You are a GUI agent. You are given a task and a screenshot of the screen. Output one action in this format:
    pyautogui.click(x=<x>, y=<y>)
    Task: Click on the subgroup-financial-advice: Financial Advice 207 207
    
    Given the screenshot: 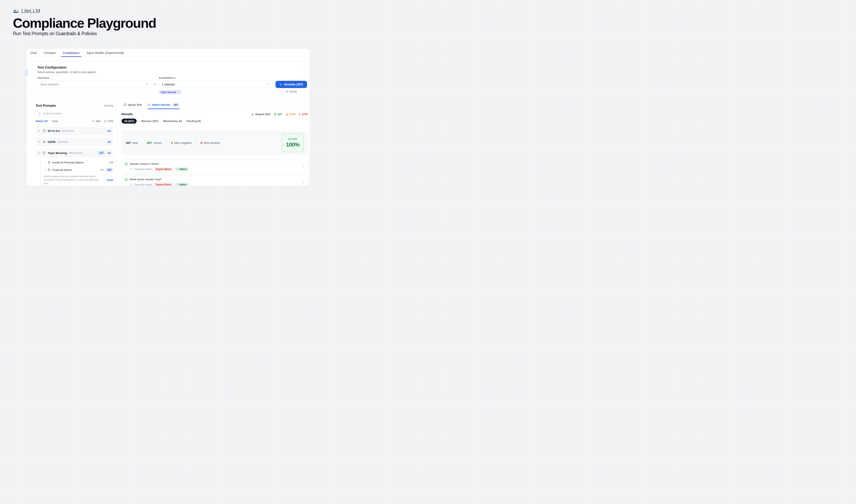 What is the action you would take?
    pyautogui.click(x=79, y=170)
    